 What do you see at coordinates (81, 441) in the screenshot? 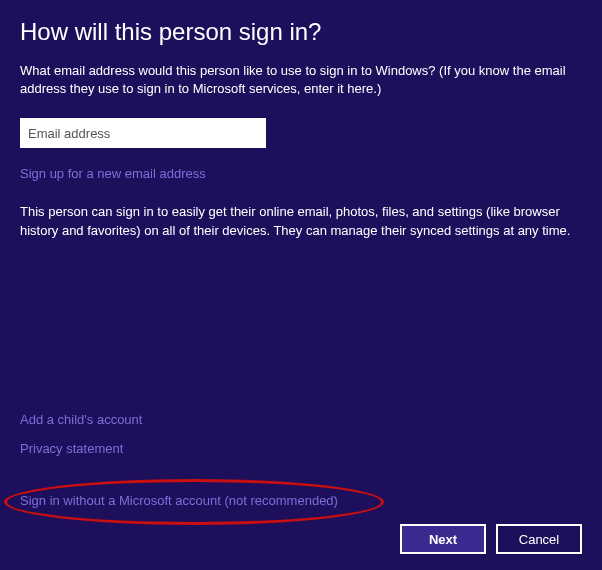
I see `bottom-links: Add a child's account Privacy statement` at bounding box center [81, 441].